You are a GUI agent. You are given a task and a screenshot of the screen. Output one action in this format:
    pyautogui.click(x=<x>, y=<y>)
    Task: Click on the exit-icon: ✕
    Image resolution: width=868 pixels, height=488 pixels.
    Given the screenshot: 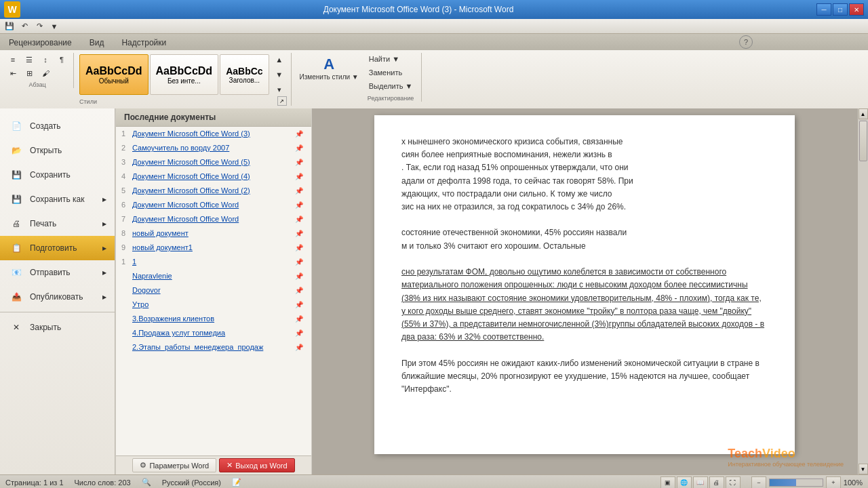 What is the action you would take?
    pyautogui.click(x=229, y=465)
    